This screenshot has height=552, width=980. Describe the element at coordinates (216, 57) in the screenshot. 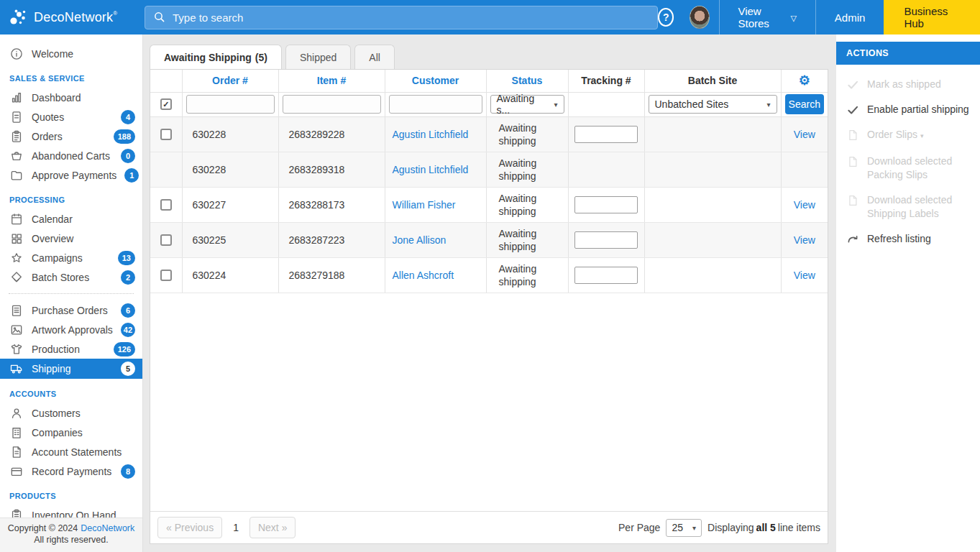

I see `tab-awaiting-shipping: Awaiting Shipping (5)` at that location.